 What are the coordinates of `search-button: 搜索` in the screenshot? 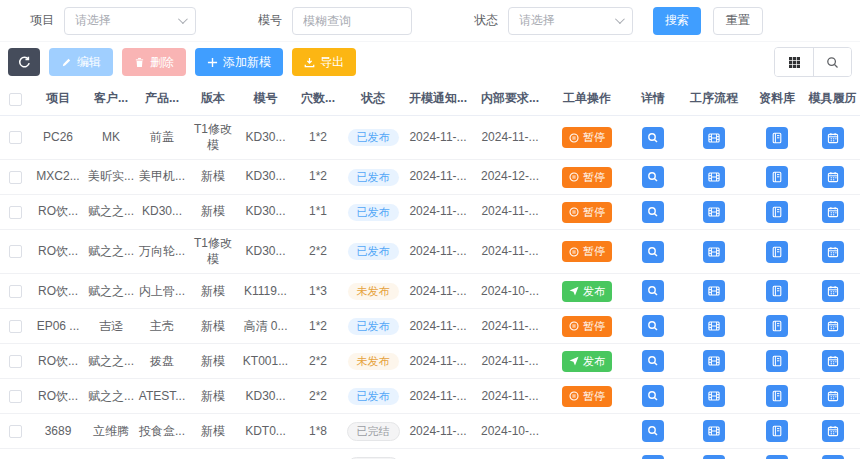 It's located at (677, 21).